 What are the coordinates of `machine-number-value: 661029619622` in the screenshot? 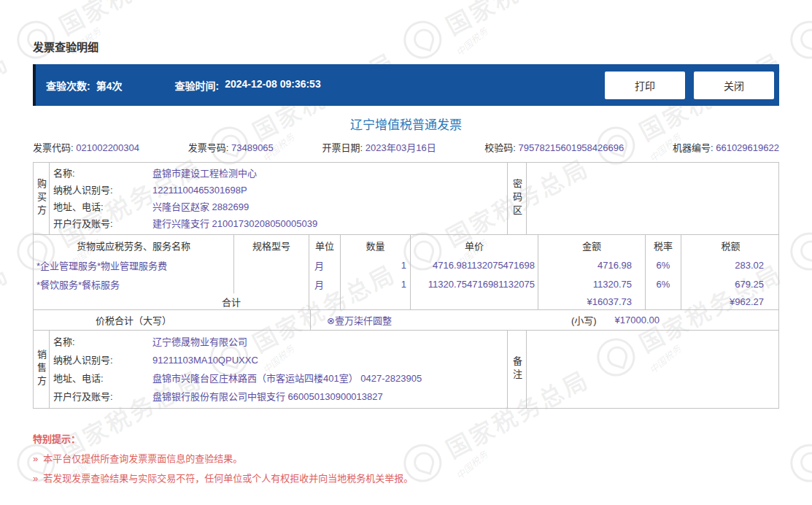 It's located at (747, 147).